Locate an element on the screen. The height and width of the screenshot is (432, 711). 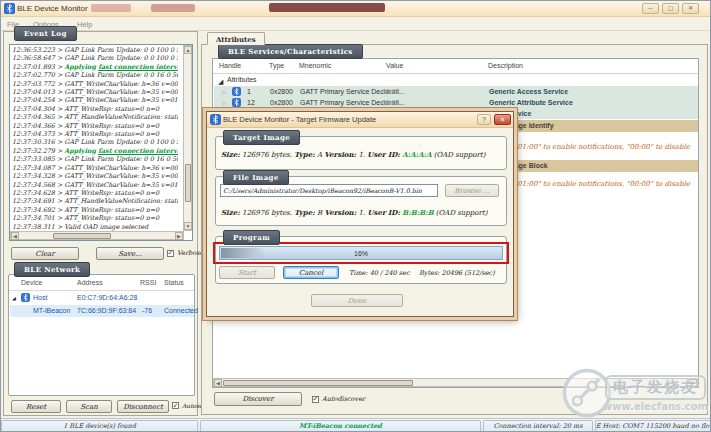
log-line: 12:37:01.893 > Applying fast connection … is located at coordinates (95, 67).